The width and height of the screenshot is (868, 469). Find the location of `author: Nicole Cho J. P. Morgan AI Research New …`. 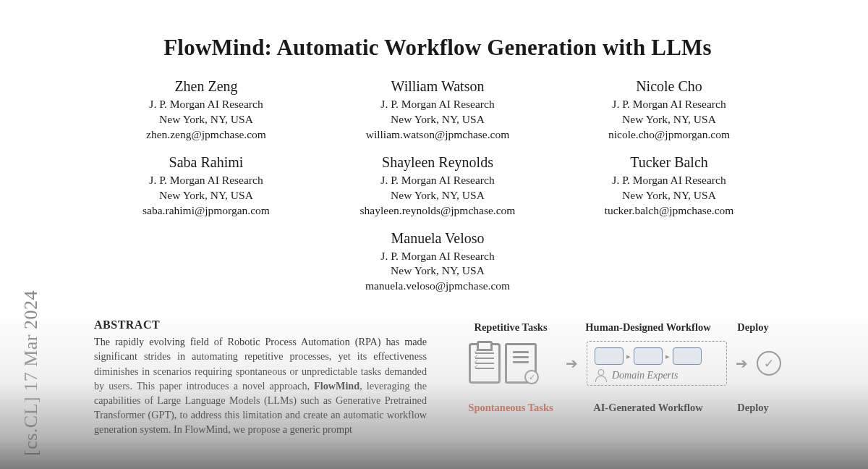

author: Nicole Cho J. P. Morgan AI Research New … is located at coordinates (669, 110).